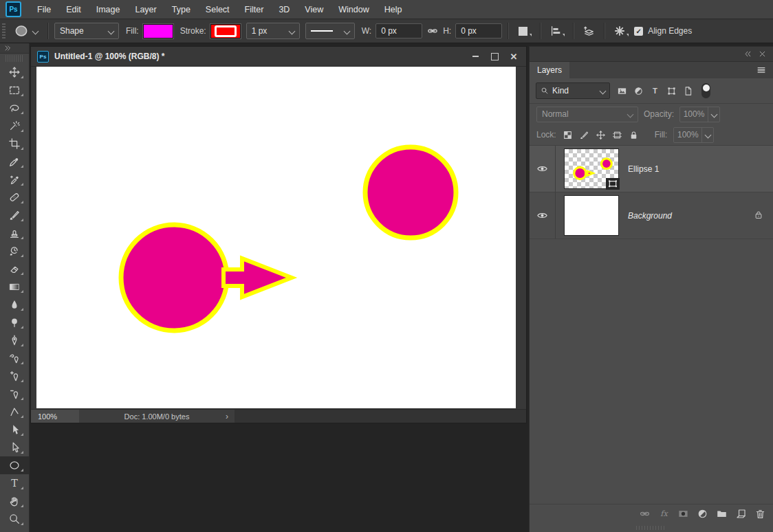 The height and width of the screenshot is (532, 773). Describe the element at coordinates (14, 72) in the screenshot. I see `move-tool` at that location.